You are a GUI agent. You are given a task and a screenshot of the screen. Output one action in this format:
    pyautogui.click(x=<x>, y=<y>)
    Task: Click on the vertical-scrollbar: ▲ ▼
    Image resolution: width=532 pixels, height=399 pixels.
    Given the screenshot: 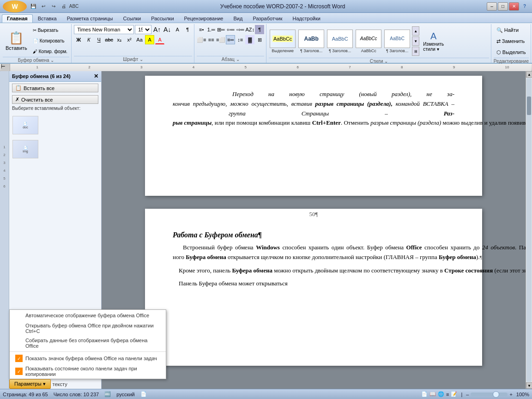 What is the action you would take?
    pyautogui.click(x=529, y=230)
    